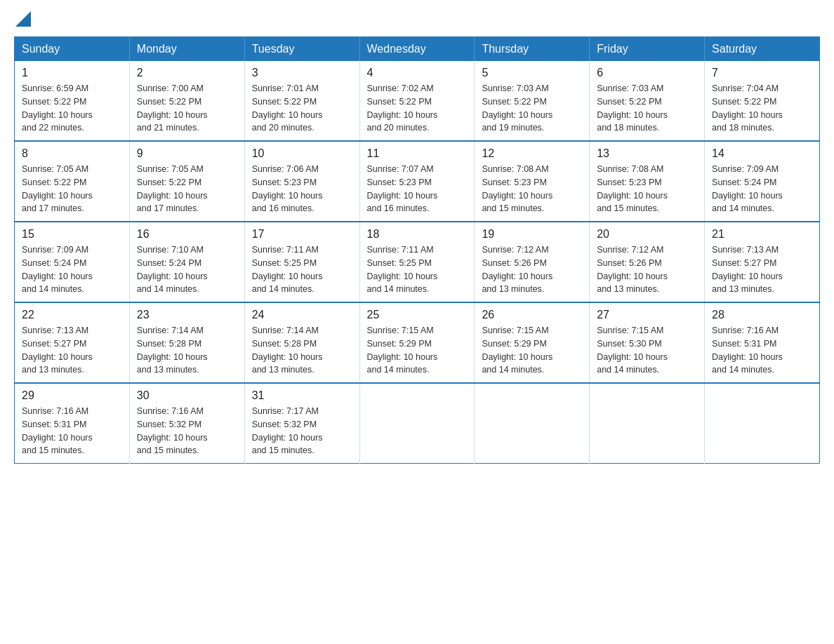  What do you see at coordinates (647, 73) in the screenshot?
I see `day-number: 6` at bounding box center [647, 73].